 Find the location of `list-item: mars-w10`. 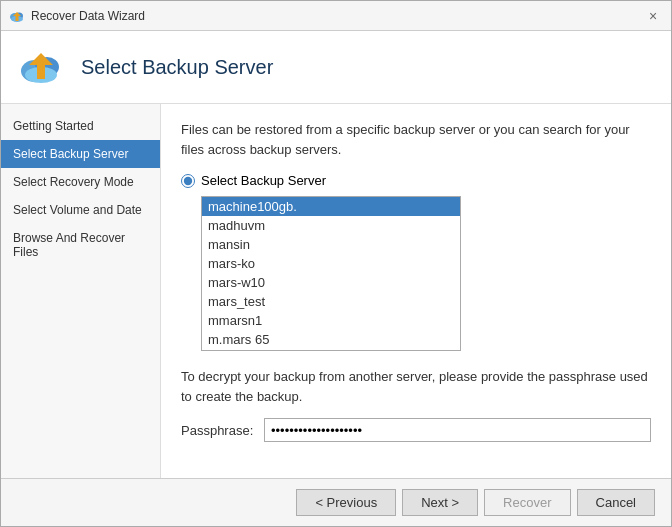

list-item: mars-w10 is located at coordinates (331, 282).